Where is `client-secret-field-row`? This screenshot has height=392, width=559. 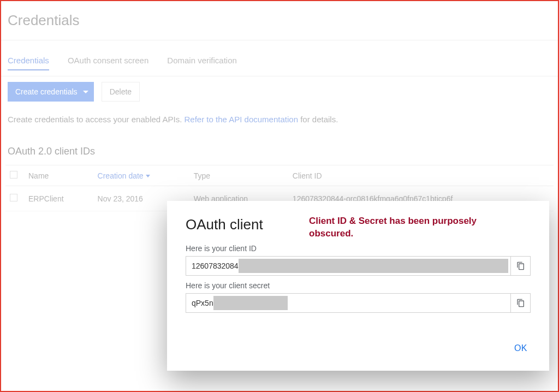
client-secret-field-row is located at coordinates (358, 303).